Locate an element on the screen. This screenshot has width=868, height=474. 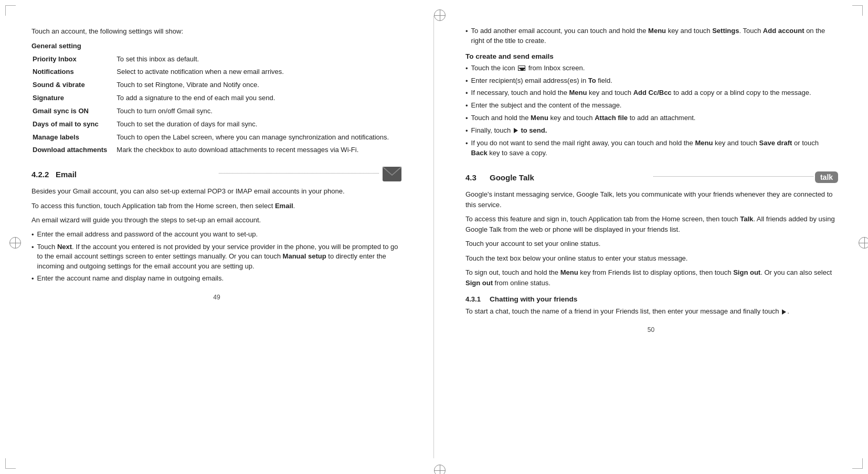
right-bullet-text: Finally, touch to send. is located at coordinates (509, 131).